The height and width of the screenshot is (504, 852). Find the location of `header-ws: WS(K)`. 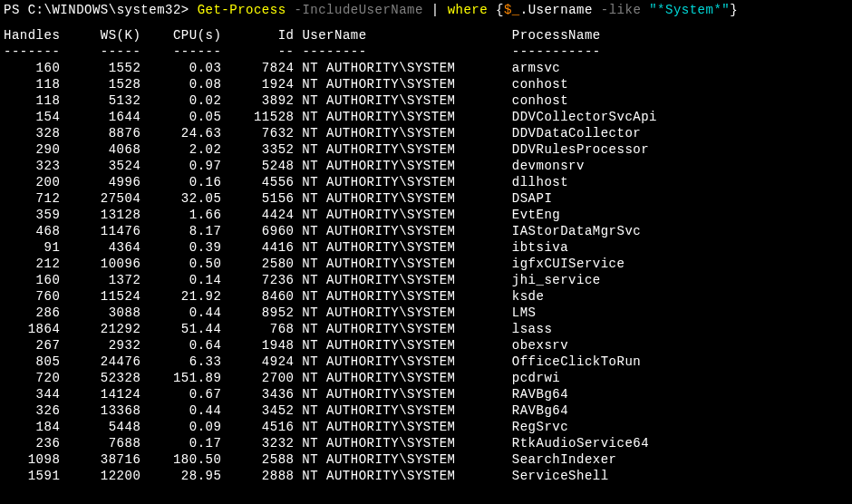

header-ws: WS(K) is located at coordinates (100, 35).